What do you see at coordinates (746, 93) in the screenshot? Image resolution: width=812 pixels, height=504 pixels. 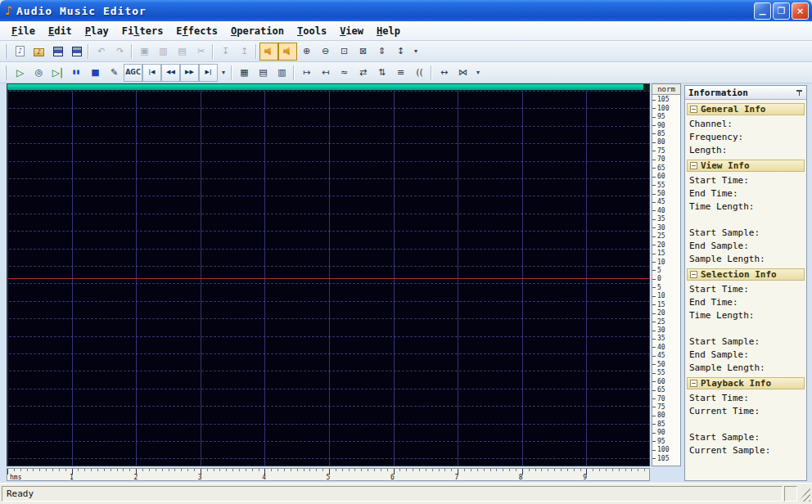 I see `panel-header: Information` at bounding box center [746, 93].